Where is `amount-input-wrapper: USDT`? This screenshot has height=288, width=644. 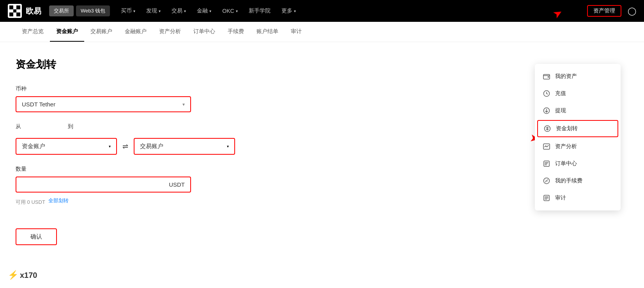
amount-input-wrapper: USDT is located at coordinates (103, 185).